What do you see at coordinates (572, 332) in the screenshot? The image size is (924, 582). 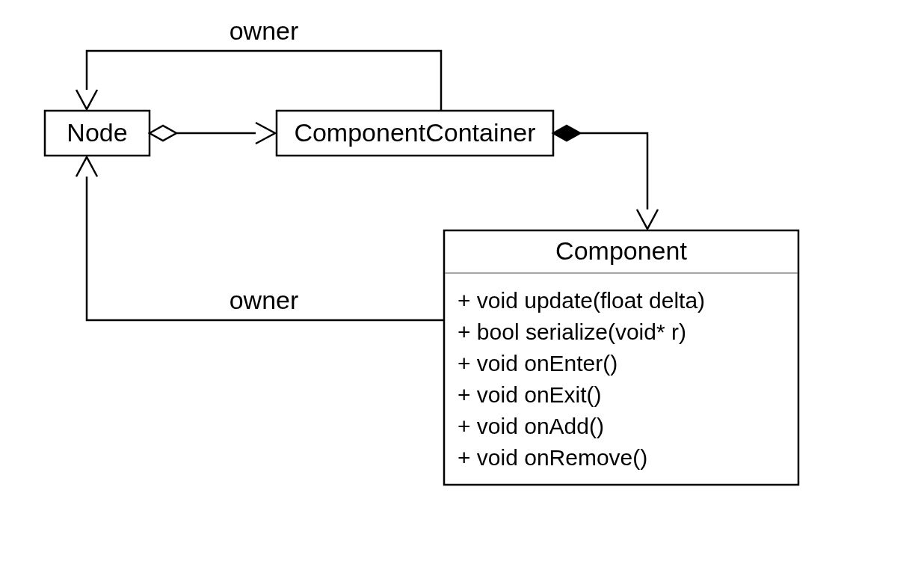 I see `class-component-member-1: + bool serialize(void* r)` at bounding box center [572, 332].